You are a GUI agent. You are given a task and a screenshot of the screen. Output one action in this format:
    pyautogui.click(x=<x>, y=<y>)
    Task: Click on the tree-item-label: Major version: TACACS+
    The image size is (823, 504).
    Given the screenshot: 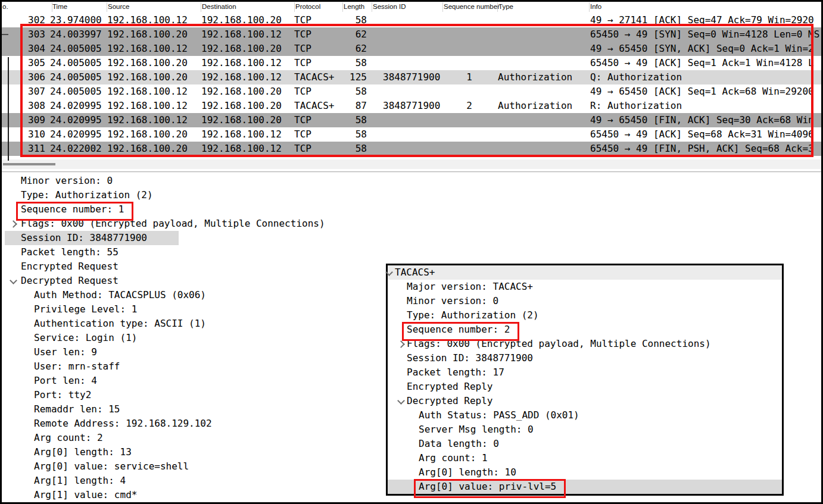 What is the action you would take?
    pyautogui.click(x=470, y=287)
    